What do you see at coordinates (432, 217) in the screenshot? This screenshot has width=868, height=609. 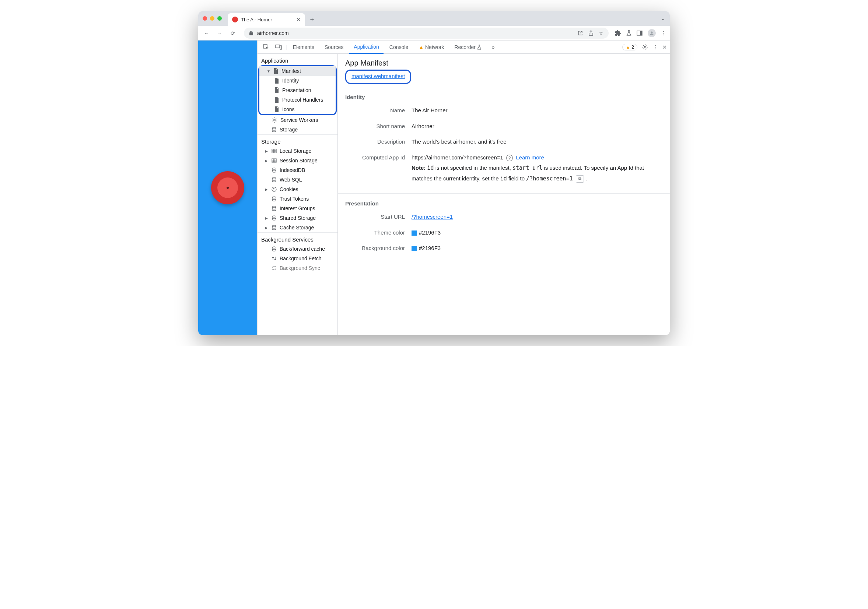 I see `start-url-link: /?homescreen=1` at bounding box center [432, 217].